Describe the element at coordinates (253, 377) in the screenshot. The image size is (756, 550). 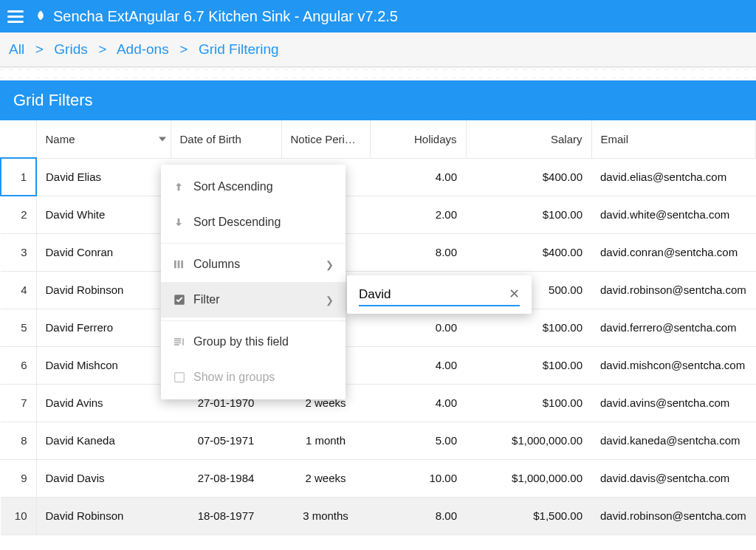
I see `menu-item-show-in-groups: Show in groups` at that location.